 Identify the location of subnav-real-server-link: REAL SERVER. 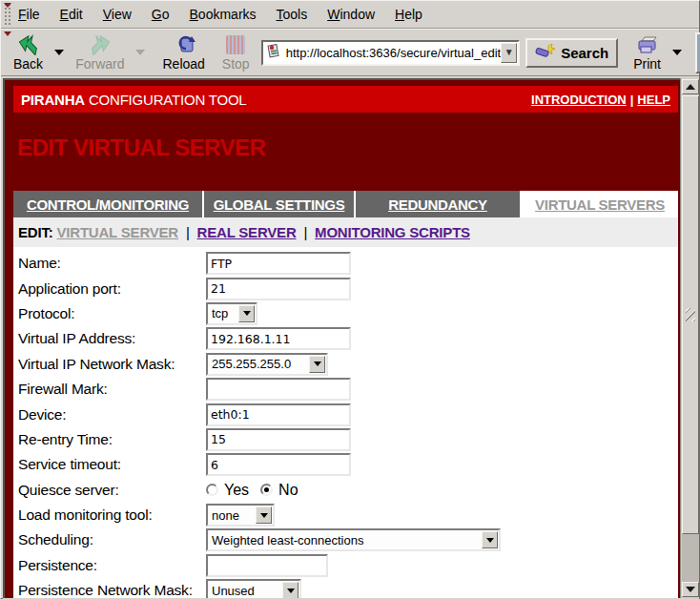
(247, 233).